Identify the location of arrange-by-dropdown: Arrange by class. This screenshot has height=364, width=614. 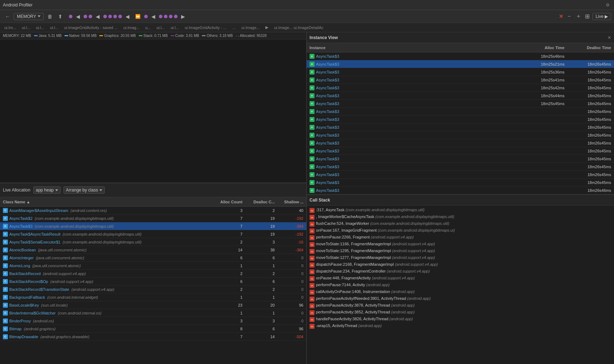
(84, 190).